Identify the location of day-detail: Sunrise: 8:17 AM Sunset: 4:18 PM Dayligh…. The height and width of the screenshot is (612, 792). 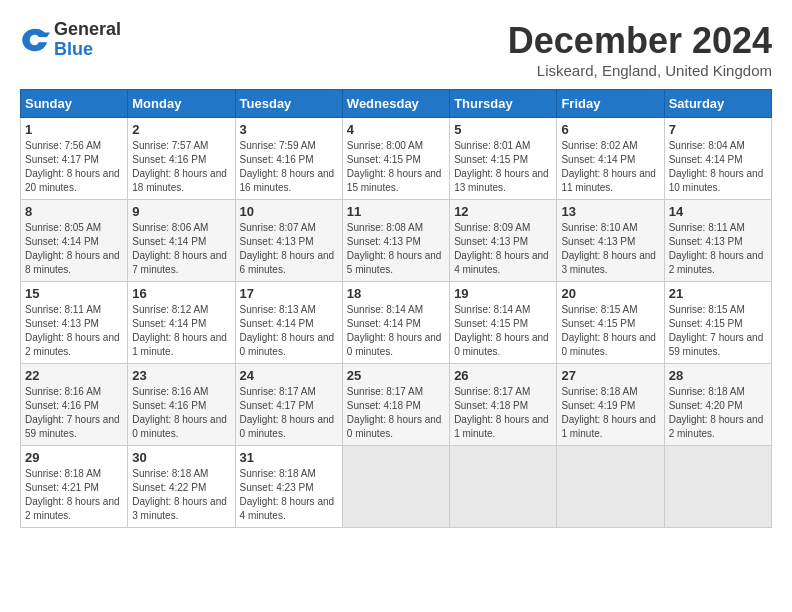
(396, 413).